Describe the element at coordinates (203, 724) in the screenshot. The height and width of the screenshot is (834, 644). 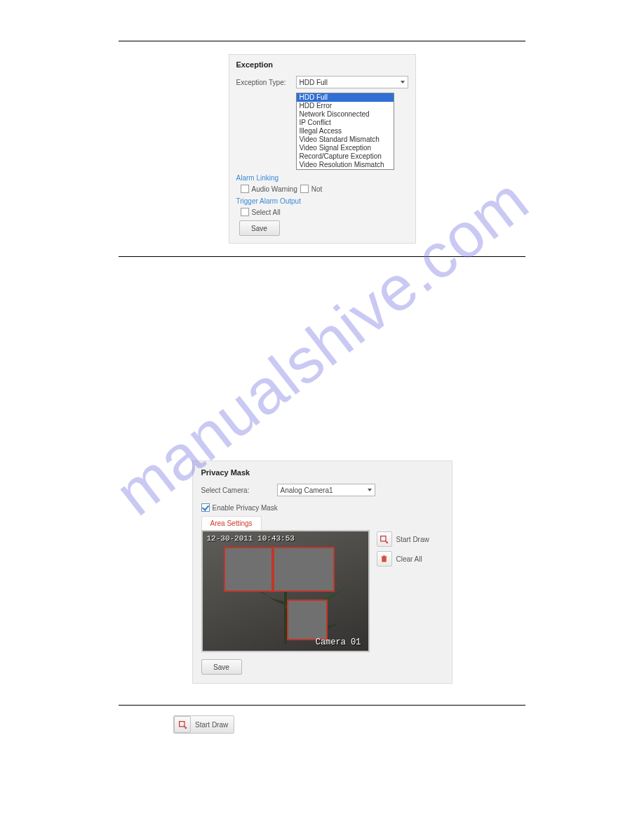
I see `standalone-start-draw-button: Start Draw` at that location.